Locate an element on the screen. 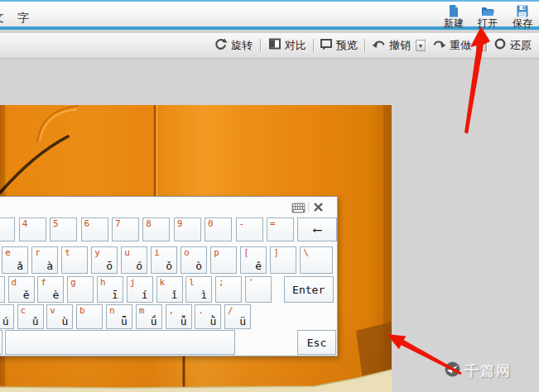 This screenshot has height=392, width=539. key-sub-label: ǒ is located at coordinates (169, 266).